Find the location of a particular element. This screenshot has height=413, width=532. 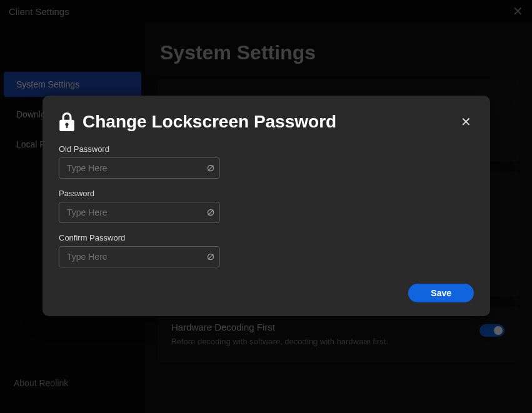

lock-icon is located at coordinates (67, 122).